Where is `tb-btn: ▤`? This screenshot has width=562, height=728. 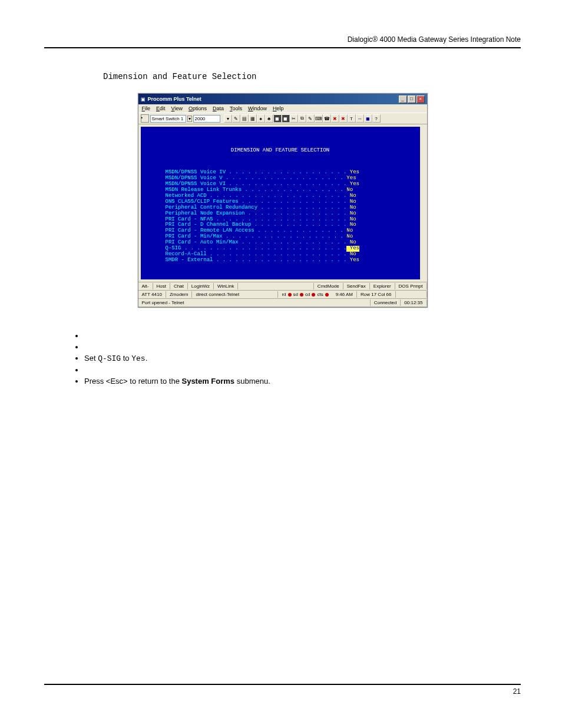 tb-btn: ▤ is located at coordinates (244, 118).